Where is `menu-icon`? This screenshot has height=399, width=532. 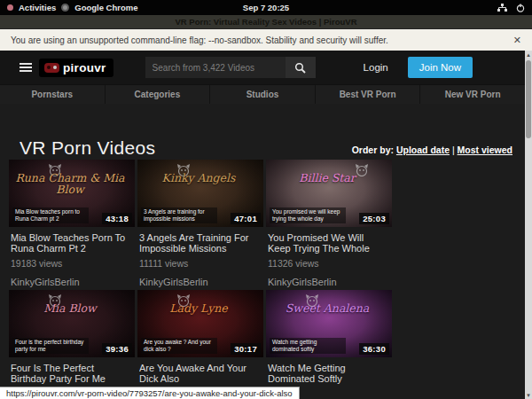 menu-icon is located at coordinates (26, 67).